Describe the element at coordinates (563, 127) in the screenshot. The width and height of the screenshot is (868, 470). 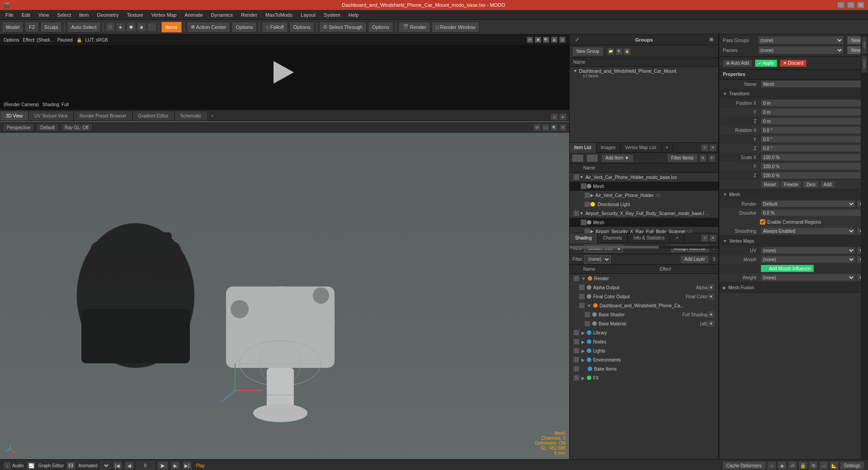
I see `vp-icon-settings: ≡` at that location.